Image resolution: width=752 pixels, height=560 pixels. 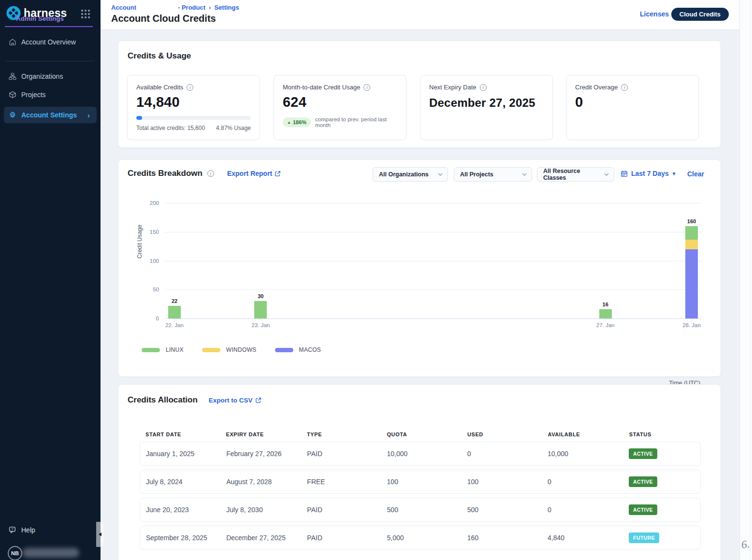 I want to click on caret-down-icon: ▾, so click(x=674, y=174).